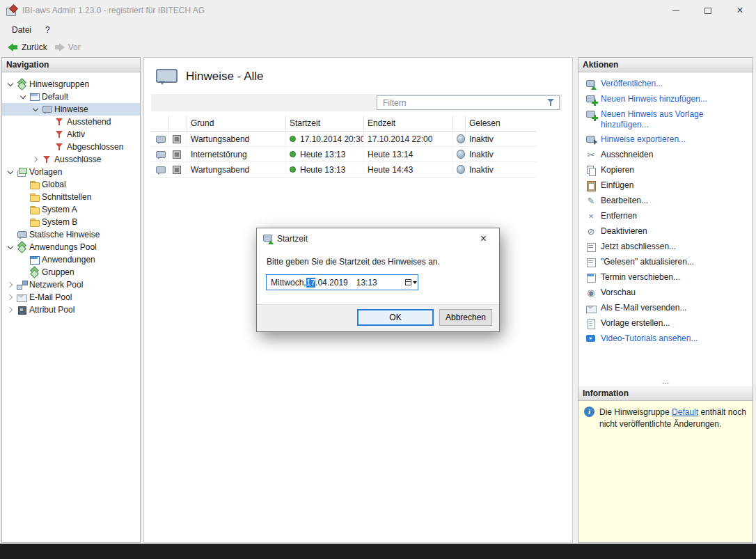 The image size is (756, 559). I want to click on action-add-from-template: Neuen Hinweis aus Vorlage hinzufügen..., so click(666, 120).